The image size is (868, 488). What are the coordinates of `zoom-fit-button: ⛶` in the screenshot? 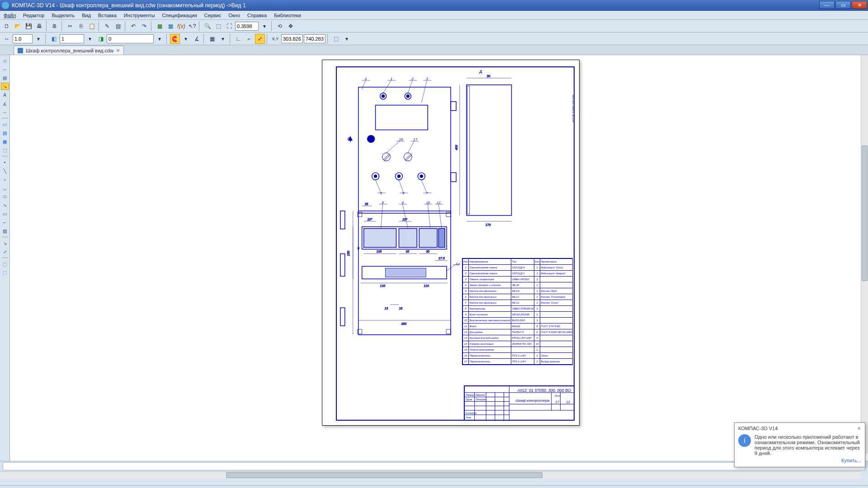 It's located at (229, 26).